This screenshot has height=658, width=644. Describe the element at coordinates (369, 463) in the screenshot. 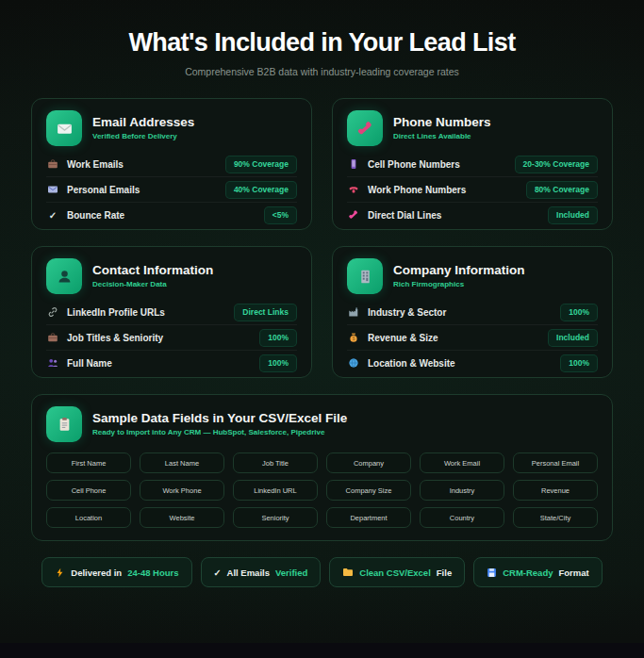

I see `field-chip: Company` at that location.